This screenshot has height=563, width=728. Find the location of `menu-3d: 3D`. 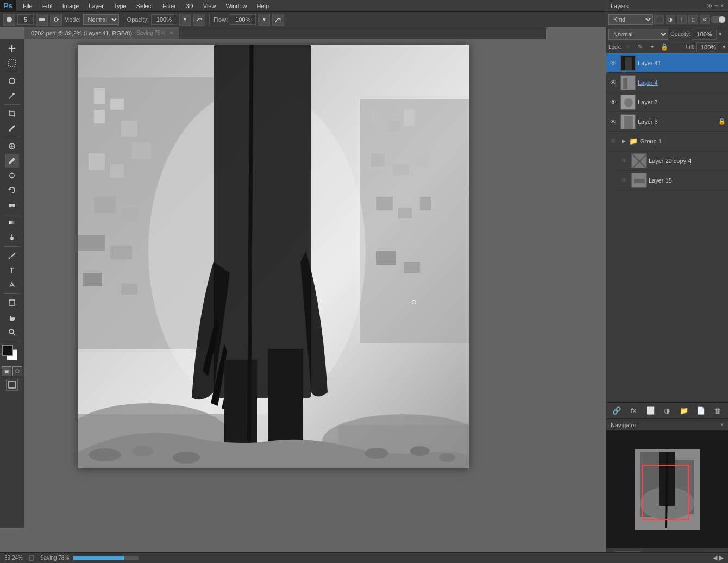

menu-3d: 3D is located at coordinates (190, 6).